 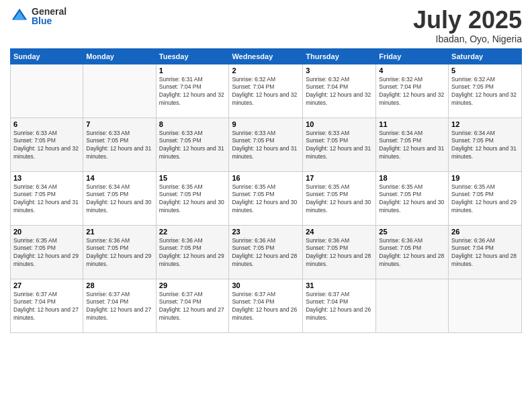 What do you see at coordinates (120, 178) in the screenshot?
I see `day-number: 14` at bounding box center [120, 178].